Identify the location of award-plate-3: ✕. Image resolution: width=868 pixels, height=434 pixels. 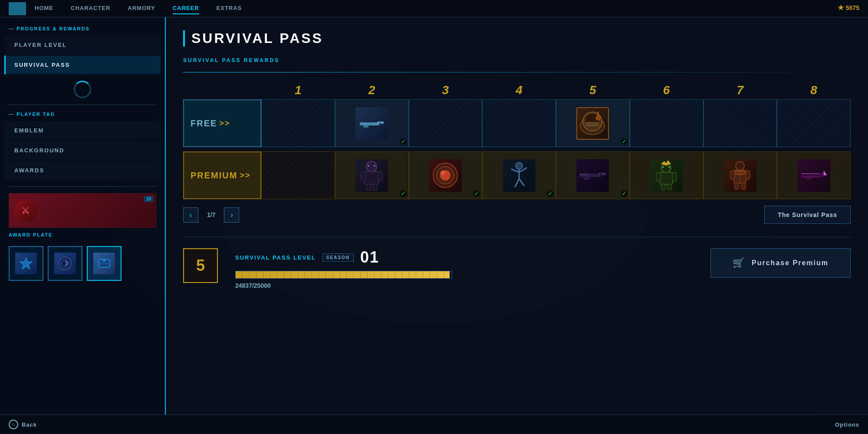
(104, 263).